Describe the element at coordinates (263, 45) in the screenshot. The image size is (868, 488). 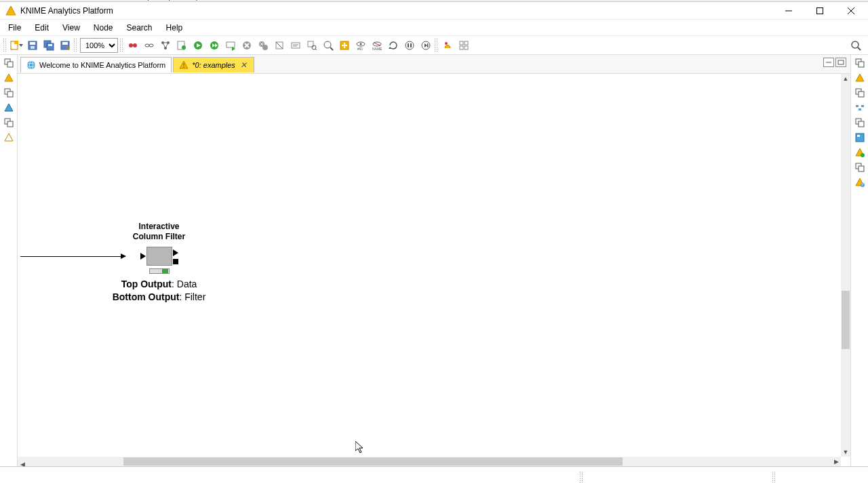
I see `cancel-all-button` at that location.